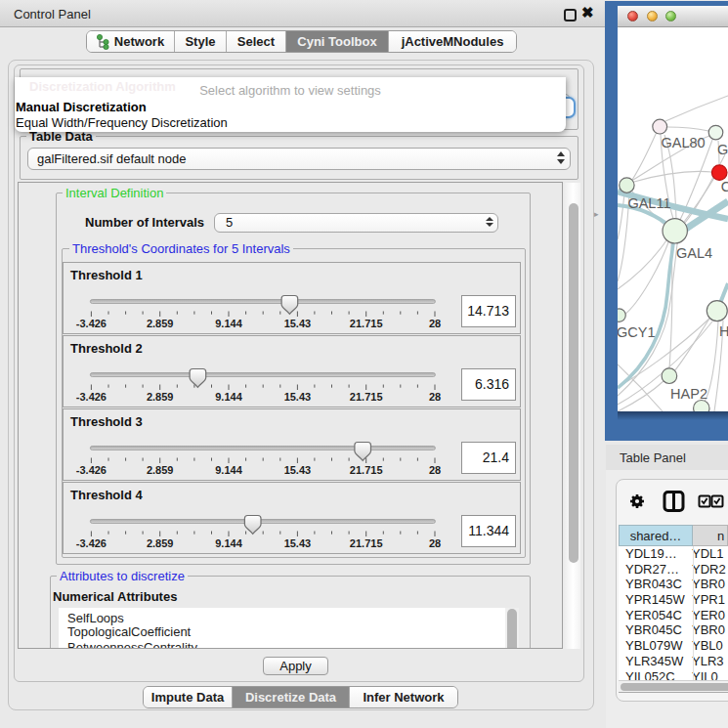 The height and width of the screenshot is (728, 728). Describe the element at coordinates (684, 143) in the screenshot. I see `svg-text: GAL80` at that location.